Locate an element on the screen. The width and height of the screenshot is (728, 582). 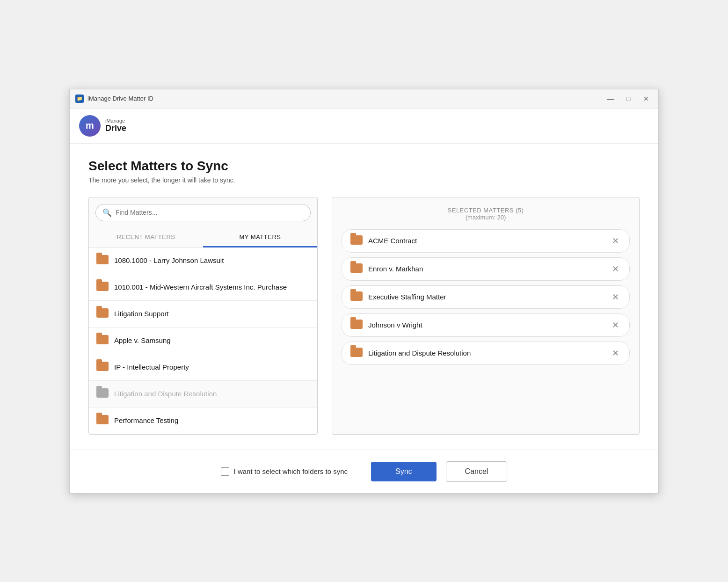
search-input is located at coordinates (210, 212).